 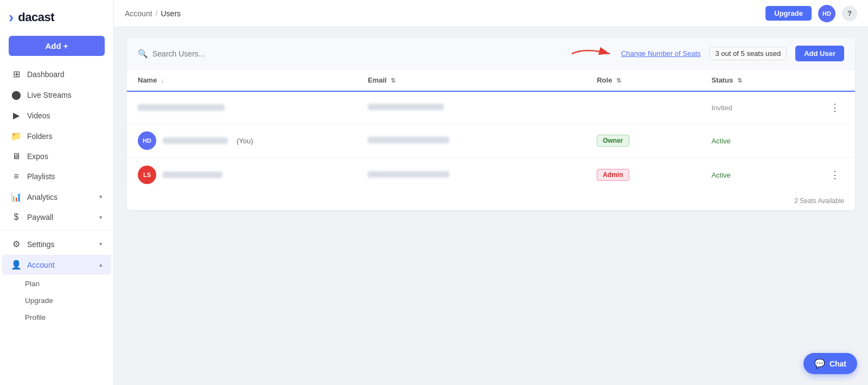 What do you see at coordinates (170, 14) in the screenshot?
I see `breadcrumb-current: Users` at bounding box center [170, 14].